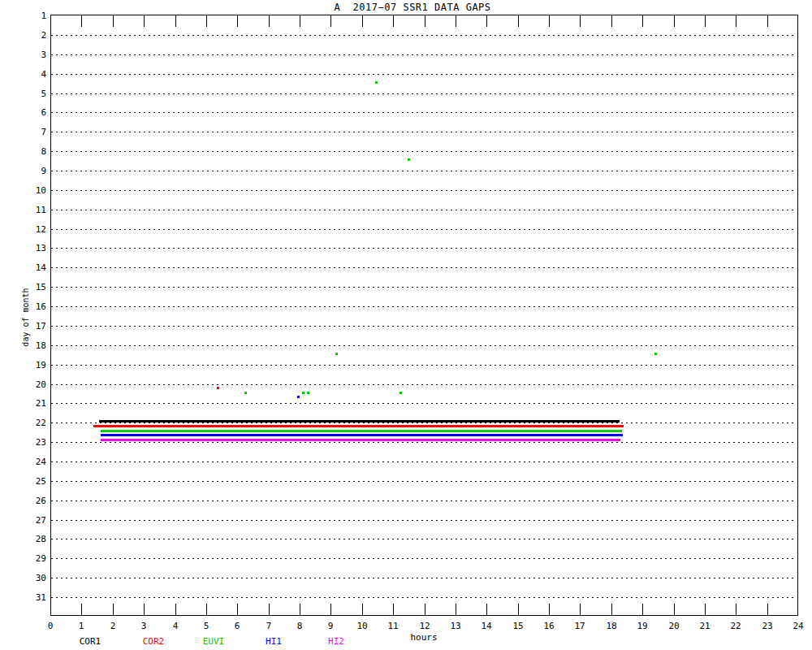  What do you see at coordinates (34, 442) in the screenshot?
I see `y-tick-label: 23` at bounding box center [34, 442].